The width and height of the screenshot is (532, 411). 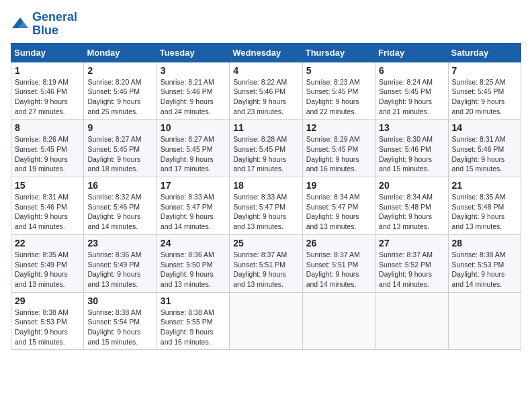 I want to click on calendar-cell: 17Sunrise: 8:33 AMSunset: 5:47 PMDayligh…, so click(x=193, y=206).